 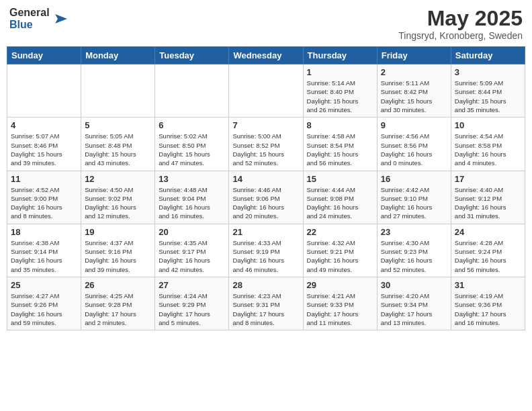 I want to click on day-cell-2-4: 15Sunrise: 4:44 AM Sunset: 9:08 PM Dayli…, so click(x=340, y=197).